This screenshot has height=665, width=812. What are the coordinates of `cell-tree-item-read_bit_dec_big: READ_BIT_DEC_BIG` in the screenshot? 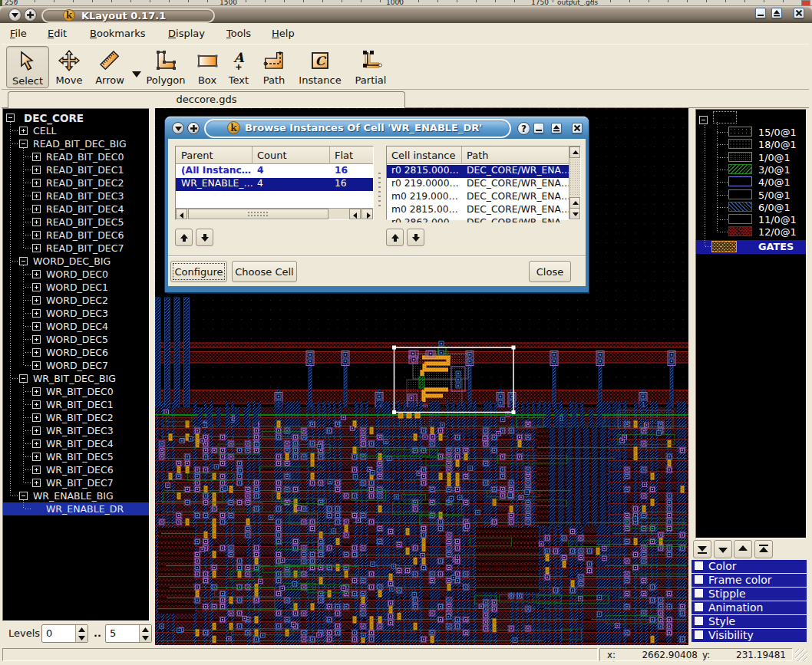 It's located at (76, 144).